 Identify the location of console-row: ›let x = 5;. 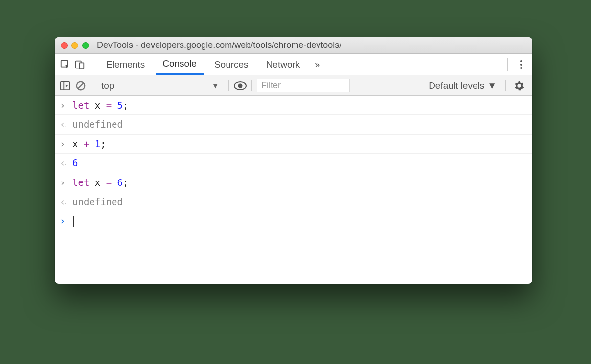
(294, 106).